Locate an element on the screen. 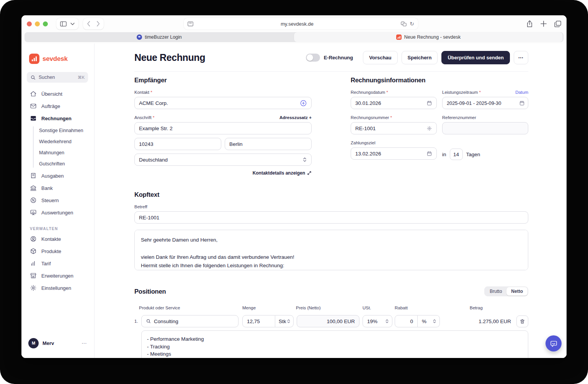  speichern-button: Speichern is located at coordinates (420, 57).